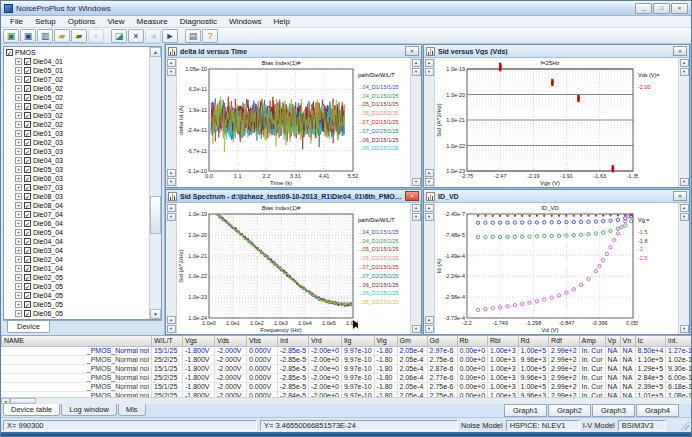  Describe the element at coordinates (152, 22) in the screenshot. I see `menu-measure: Measure` at that location.